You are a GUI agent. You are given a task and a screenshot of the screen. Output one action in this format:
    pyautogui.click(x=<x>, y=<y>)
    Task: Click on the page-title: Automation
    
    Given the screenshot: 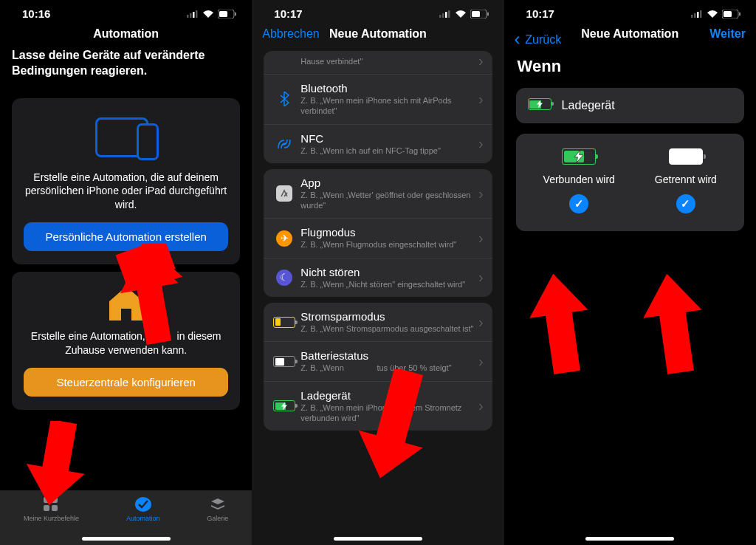 What is the action you would take?
    pyautogui.click(x=126, y=34)
    